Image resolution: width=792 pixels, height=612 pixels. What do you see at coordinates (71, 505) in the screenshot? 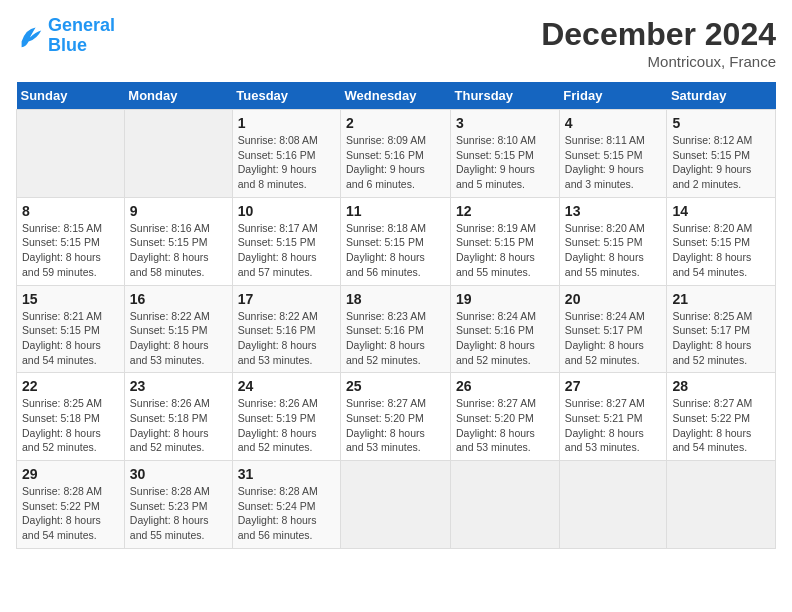
I see `calendar-day-cell: 29Sunrise: 8:28 AMSunset: 5:22 PMDayligh…` at bounding box center [71, 505].